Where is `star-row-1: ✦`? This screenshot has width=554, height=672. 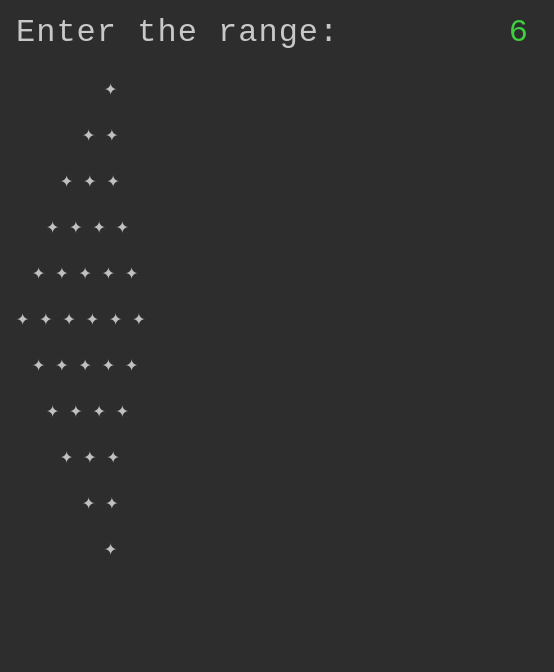 star-row-1: ✦ is located at coordinates (72, 88).